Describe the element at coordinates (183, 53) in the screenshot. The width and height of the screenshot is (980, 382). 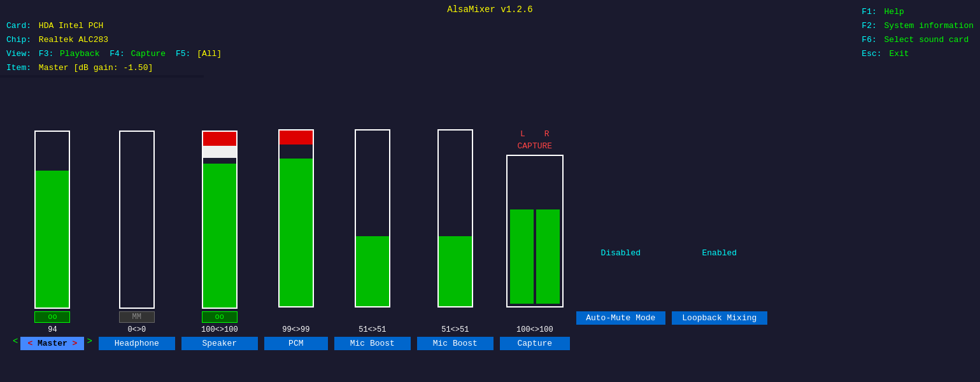
I see `f5-label: F5:` at that location.